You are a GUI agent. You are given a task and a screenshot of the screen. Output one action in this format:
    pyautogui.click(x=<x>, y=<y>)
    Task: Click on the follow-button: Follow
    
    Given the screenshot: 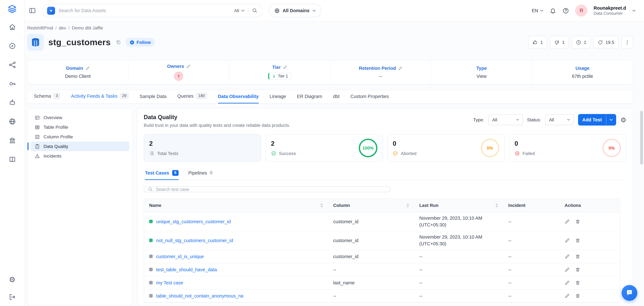 What is the action you would take?
    pyautogui.click(x=140, y=42)
    